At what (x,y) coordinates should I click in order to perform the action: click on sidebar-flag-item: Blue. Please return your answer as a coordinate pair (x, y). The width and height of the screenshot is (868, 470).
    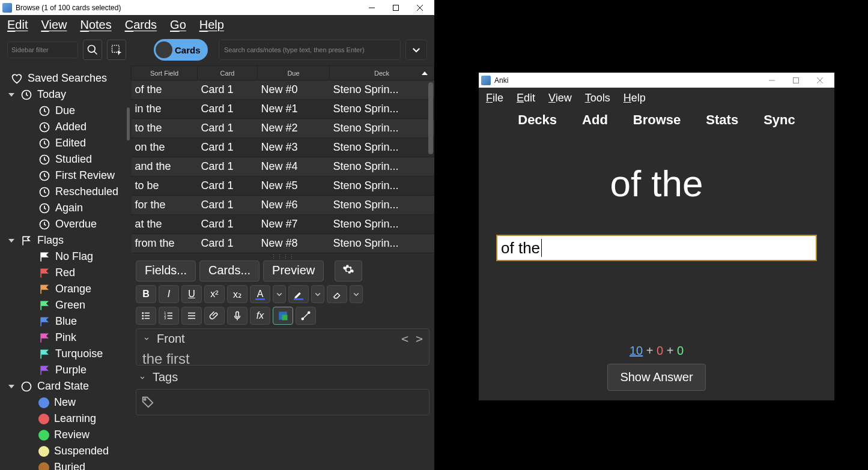
    Looking at the image, I should click on (68, 322).